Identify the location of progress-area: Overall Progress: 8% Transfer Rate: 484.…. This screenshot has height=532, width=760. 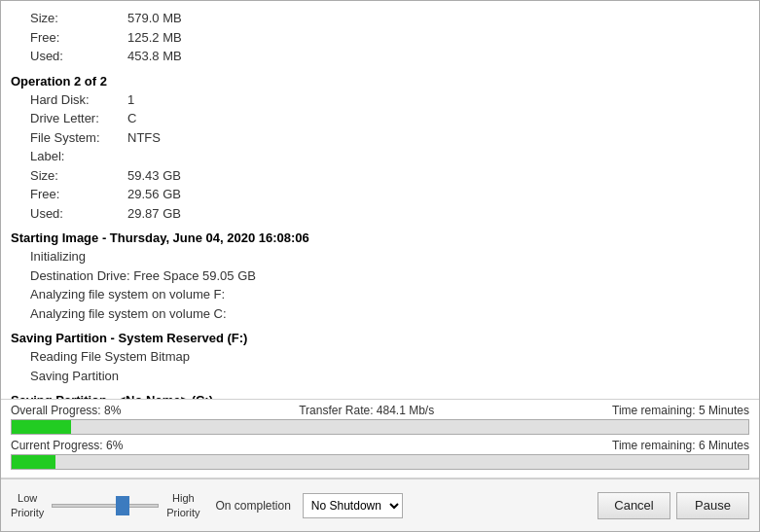
(380, 440).